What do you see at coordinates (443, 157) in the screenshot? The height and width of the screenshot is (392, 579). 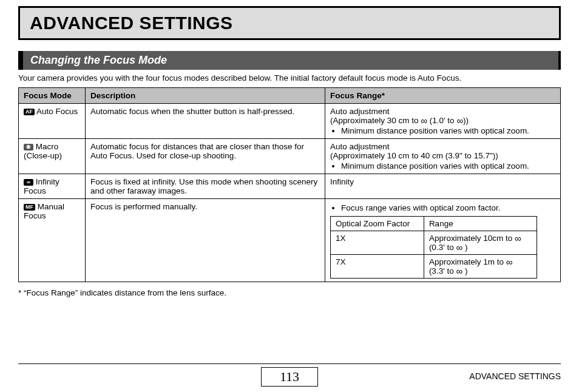 I see `mode-range: Auto adjustment (Approximately 10 cm to …` at bounding box center [443, 157].